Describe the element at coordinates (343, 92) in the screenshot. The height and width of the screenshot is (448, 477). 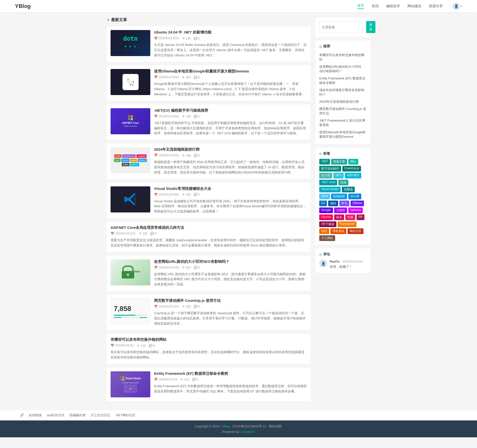
I see `recommend-link: 域名长短对搜索引擎排名有影响吗？` at that location.